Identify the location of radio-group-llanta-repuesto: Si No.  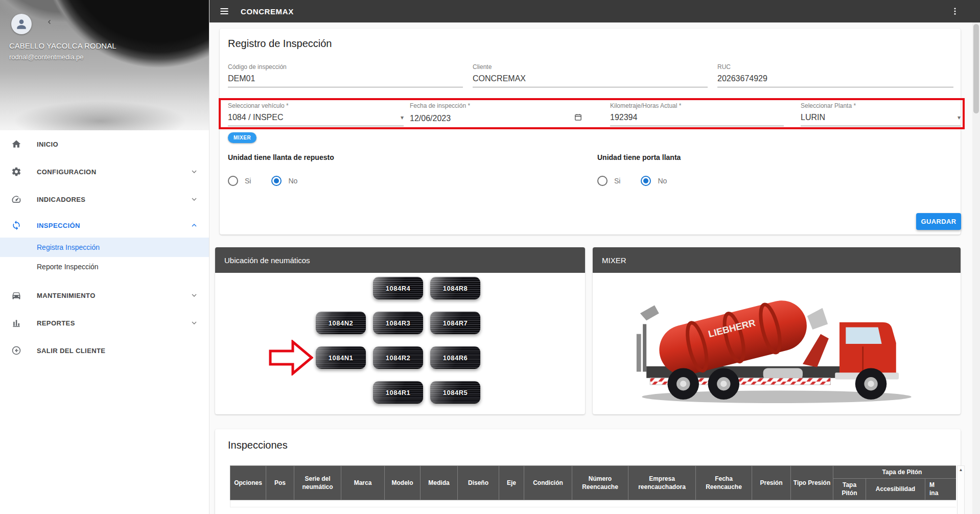
(269, 181).